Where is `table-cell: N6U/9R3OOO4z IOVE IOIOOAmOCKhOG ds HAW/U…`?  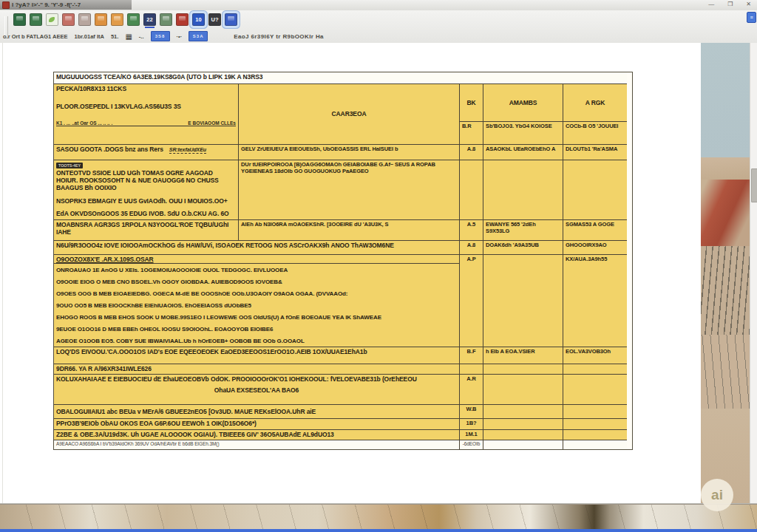
table-cell: N6U/9R3OOO4z IOVE IOIOOAmOCKhOG ds HAW/U… is located at coordinates (257, 248).